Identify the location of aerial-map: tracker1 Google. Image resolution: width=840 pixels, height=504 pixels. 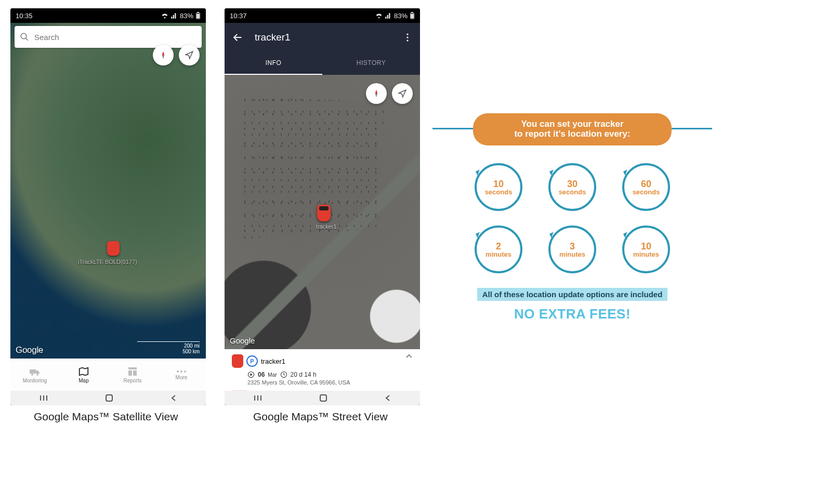
(322, 212).